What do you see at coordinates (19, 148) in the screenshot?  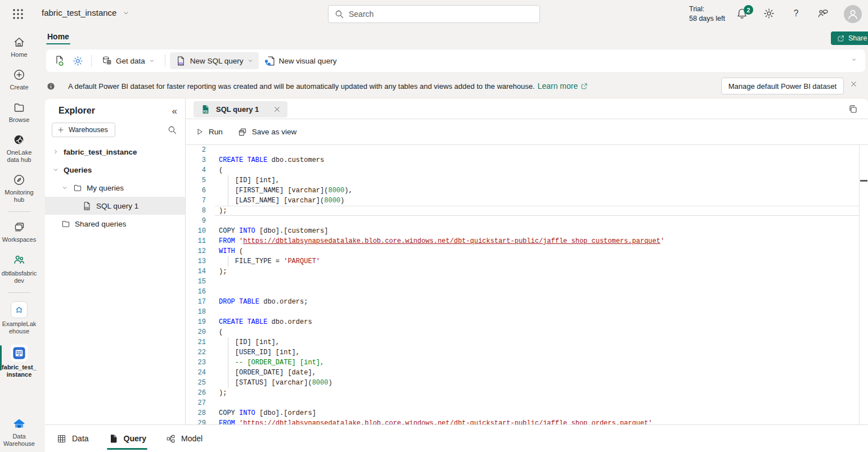 I see `sidebar-item-onelake-data-hub: OneLake data hub` at bounding box center [19, 148].